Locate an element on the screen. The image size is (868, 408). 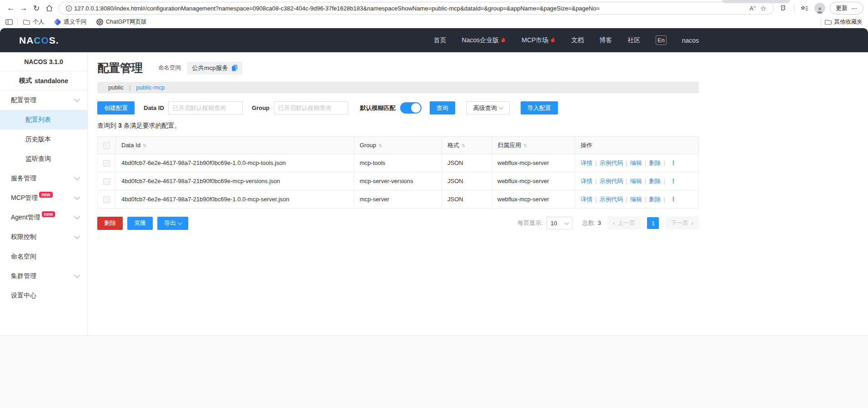
sidebar-item-agent-management: Agent管理 new is located at coordinates (44, 217).